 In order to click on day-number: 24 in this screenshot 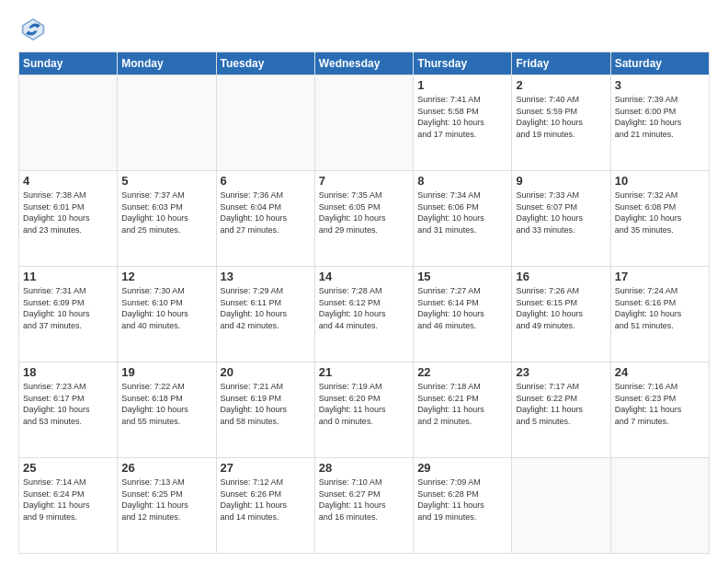, I will do `click(660, 372)`.